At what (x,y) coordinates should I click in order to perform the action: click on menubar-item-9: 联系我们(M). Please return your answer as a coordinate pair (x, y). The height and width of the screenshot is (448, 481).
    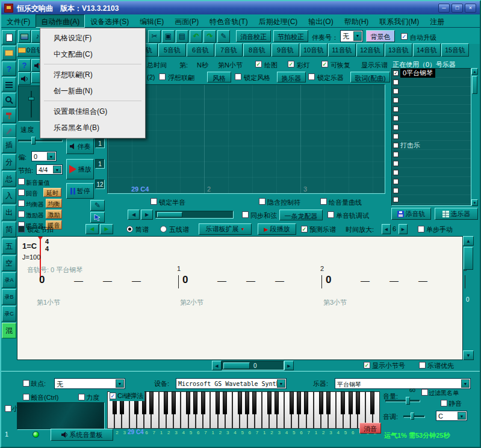
    Looking at the image, I should click on (399, 21).